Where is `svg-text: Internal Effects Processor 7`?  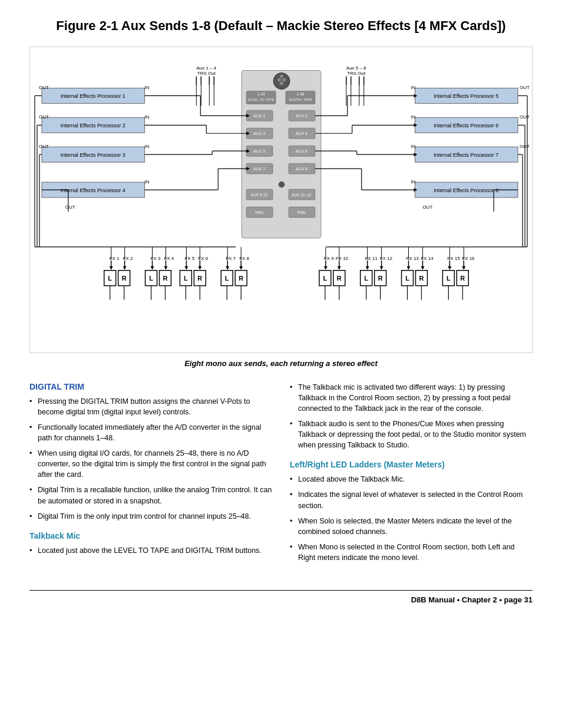 svg-text: Internal Effects Processor 7 is located at coordinates (466, 155).